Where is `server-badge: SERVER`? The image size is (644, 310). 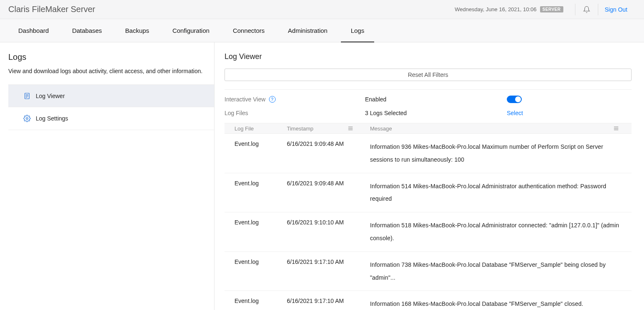 server-badge: SERVER is located at coordinates (552, 9).